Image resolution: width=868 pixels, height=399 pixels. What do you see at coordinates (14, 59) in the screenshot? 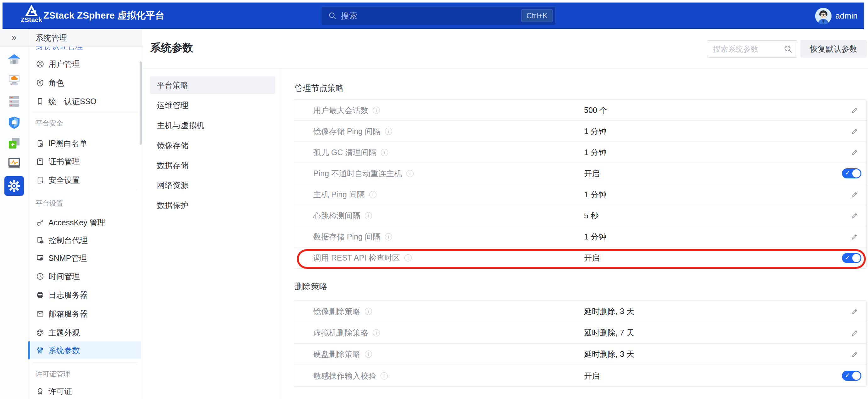
I see `home-icon` at bounding box center [14, 59].